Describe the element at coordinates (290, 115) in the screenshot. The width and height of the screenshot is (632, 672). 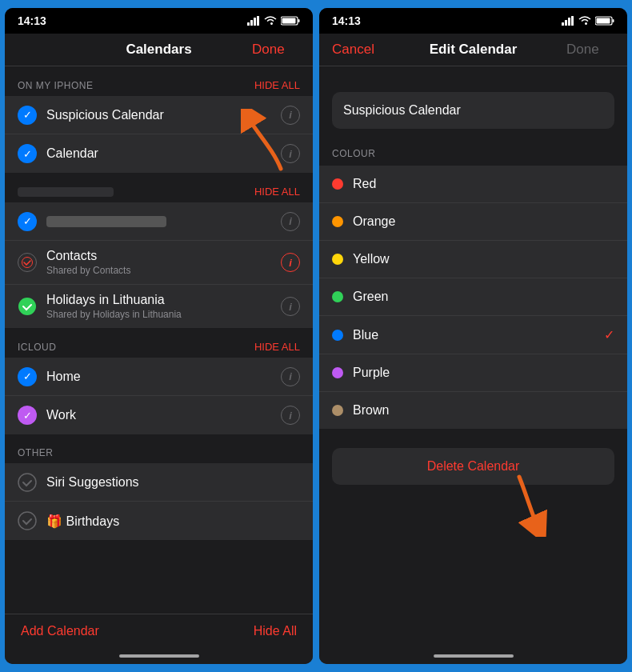
I see `suspicious-calendar-info: i` at that location.